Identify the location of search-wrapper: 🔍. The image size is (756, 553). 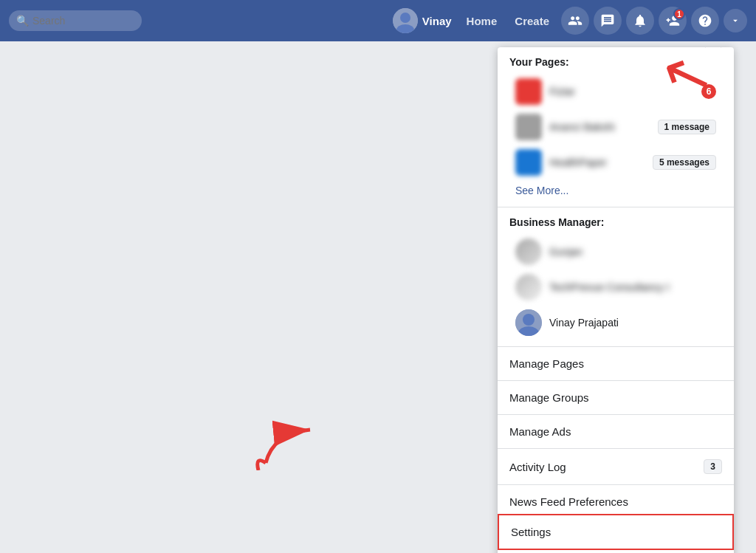
(75, 21).